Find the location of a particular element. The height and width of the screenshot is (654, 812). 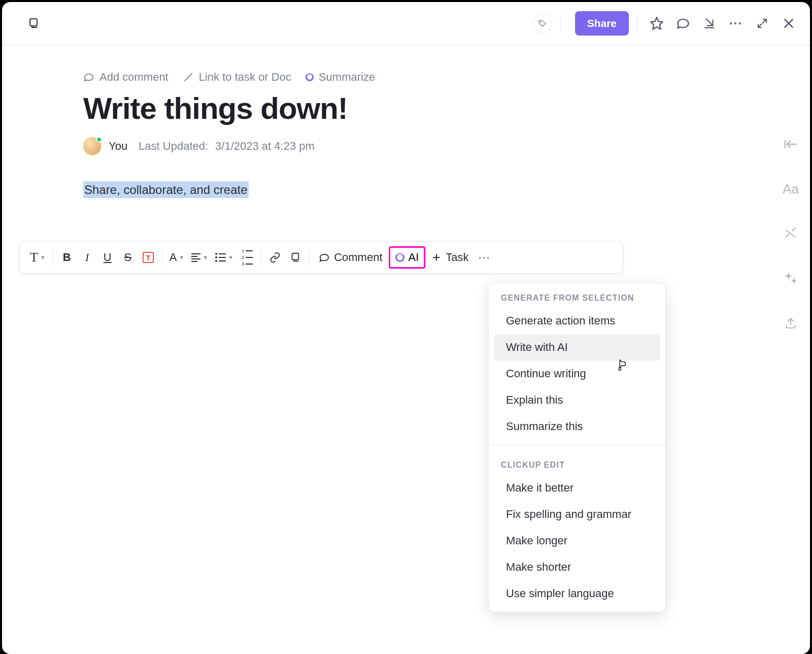

task-button: Task is located at coordinates (450, 257).